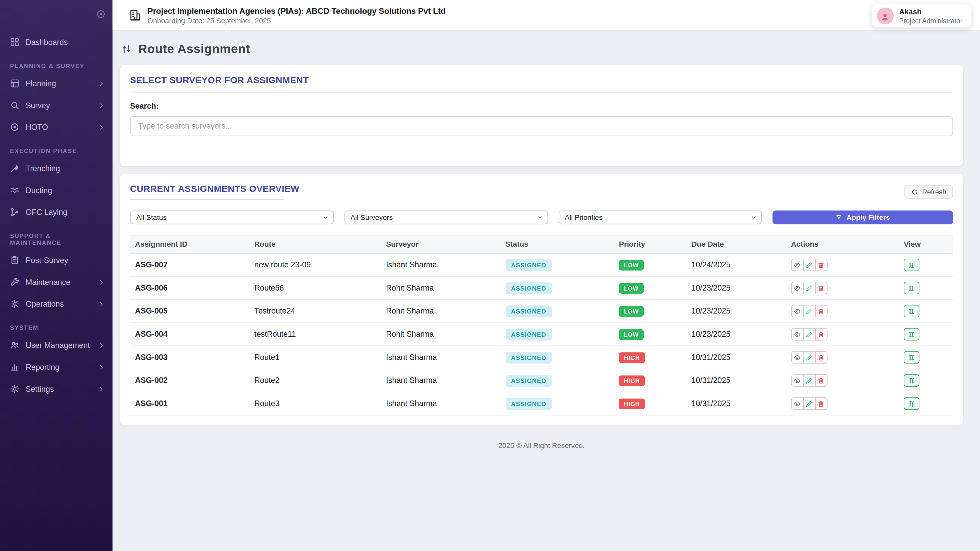  Describe the element at coordinates (821, 380) in the screenshot. I see `trash-icon` at that location.